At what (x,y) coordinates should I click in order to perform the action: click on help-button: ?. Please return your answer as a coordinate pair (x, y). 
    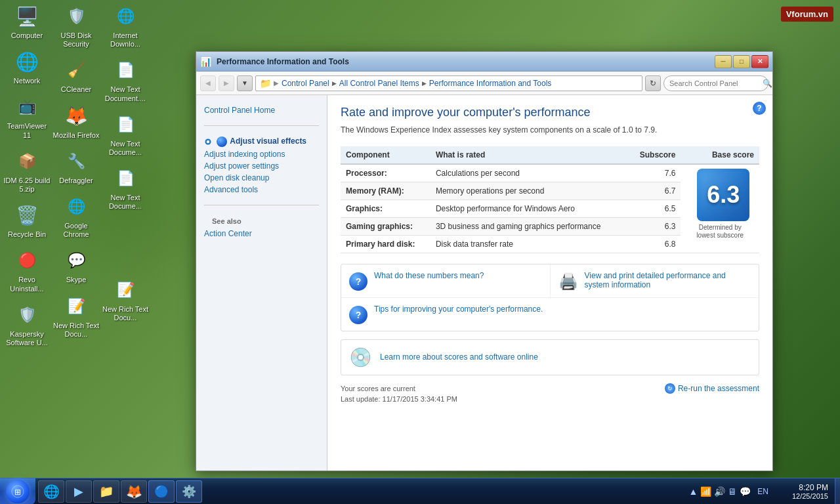
    Looking at the image, I should click on (759, 108).